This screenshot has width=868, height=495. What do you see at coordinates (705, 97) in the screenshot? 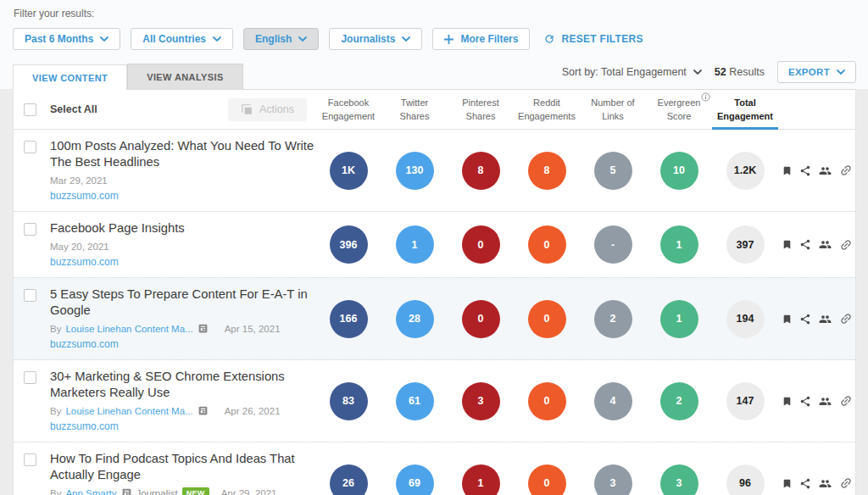
I see `info-icon` at bounding box center [705, 97].